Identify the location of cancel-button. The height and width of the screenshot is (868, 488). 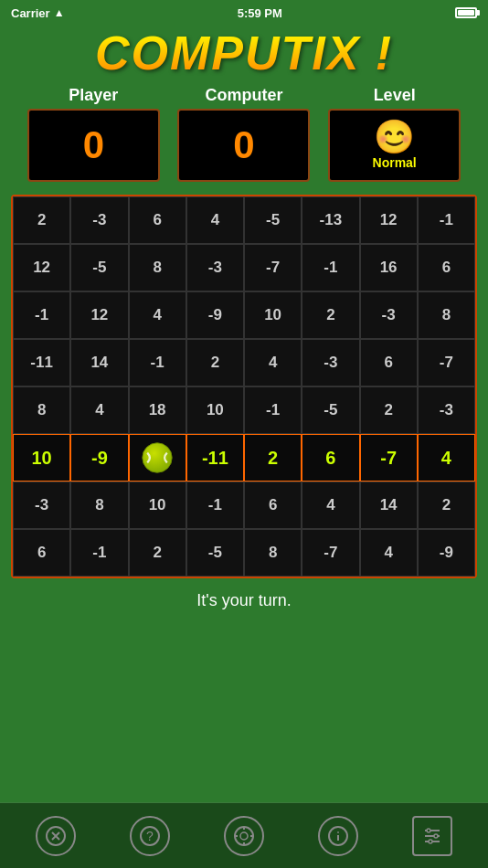
(56, 836).